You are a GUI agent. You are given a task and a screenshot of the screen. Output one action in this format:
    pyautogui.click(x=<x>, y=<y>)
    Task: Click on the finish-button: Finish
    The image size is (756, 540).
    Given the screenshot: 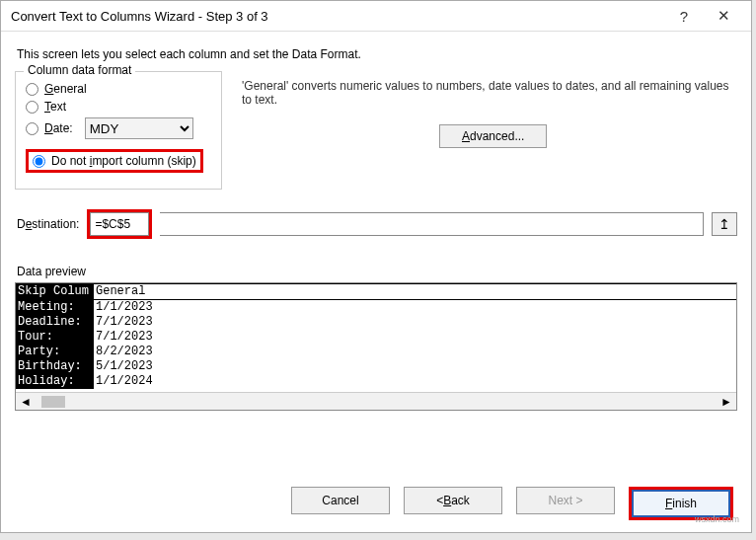 What is the action you would take?
    pyautogui.click(x=681, y=503)
    